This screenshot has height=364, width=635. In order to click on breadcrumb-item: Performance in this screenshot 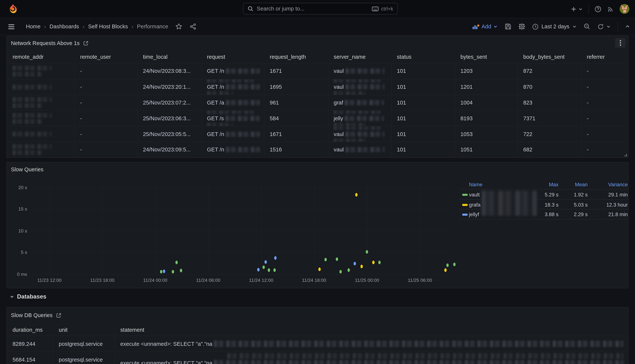, I will do `click(152, 26)`.